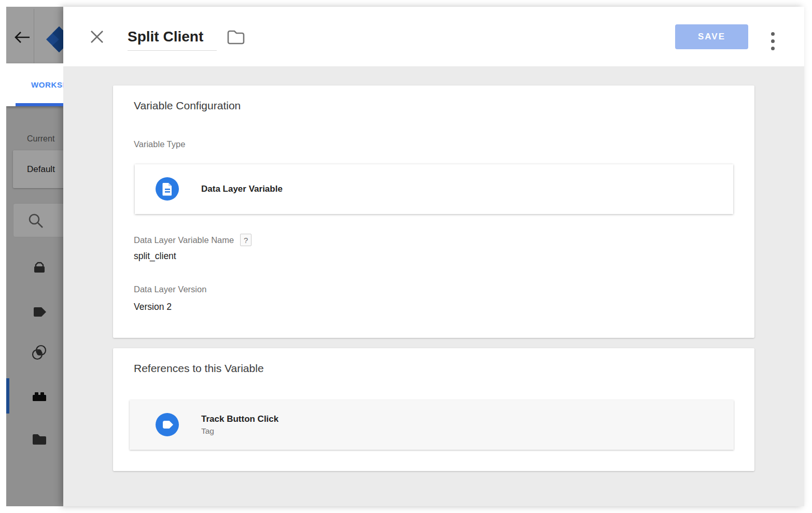  I want to click on references-heading: References to this Variable, so click(199, 368).